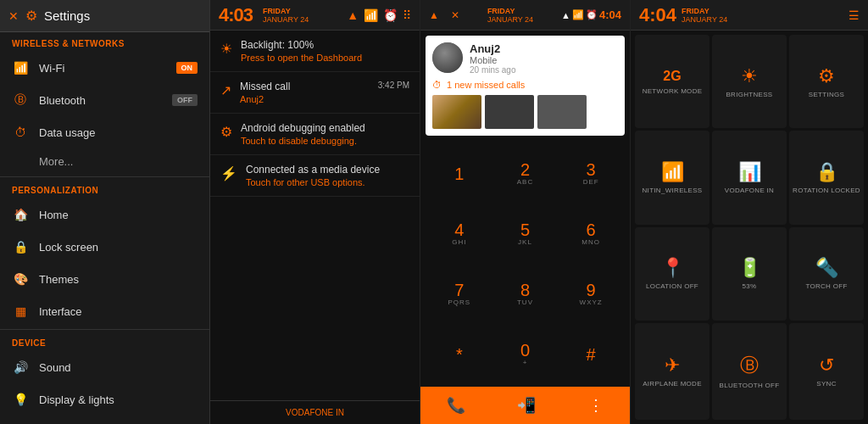 The image size is (868, 424). Describe the element at coordinates (826, 177) in the screenshot. I see `quick-tile-rotation: 🔒 ROTATION LOCKED` at that location.